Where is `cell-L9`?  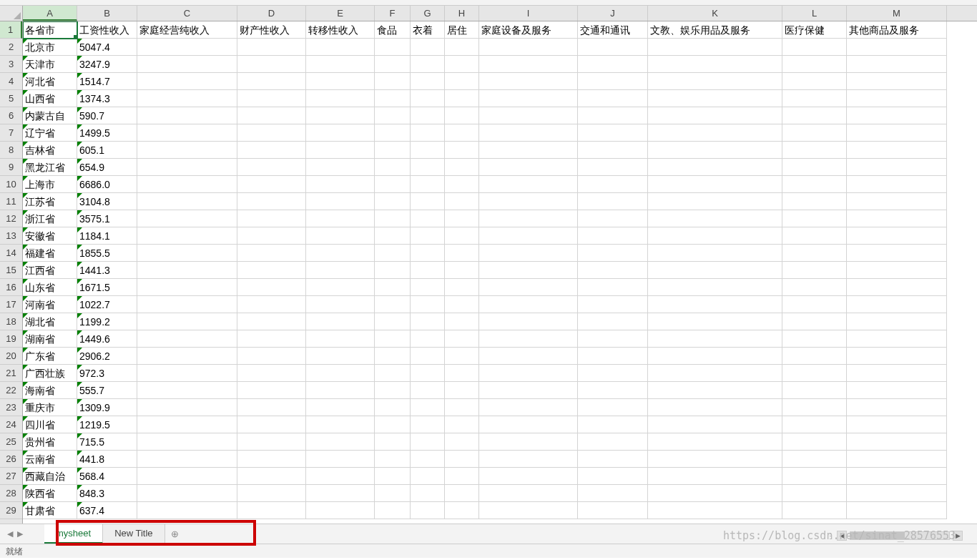
cell-L9 is located at coordinates (815, 167).